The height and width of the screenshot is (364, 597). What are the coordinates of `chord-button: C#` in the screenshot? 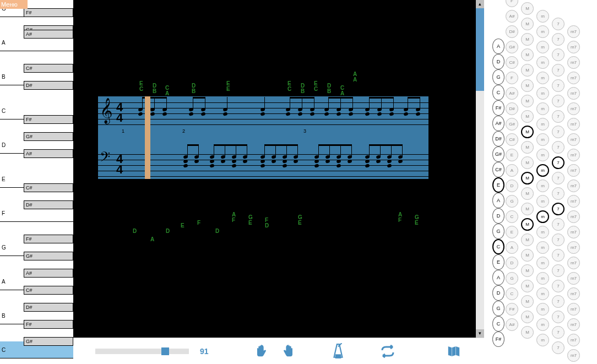 It's located at (512, 63).